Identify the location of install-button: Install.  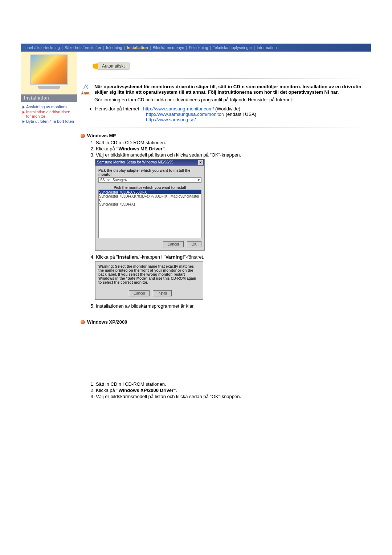
(162, 293).